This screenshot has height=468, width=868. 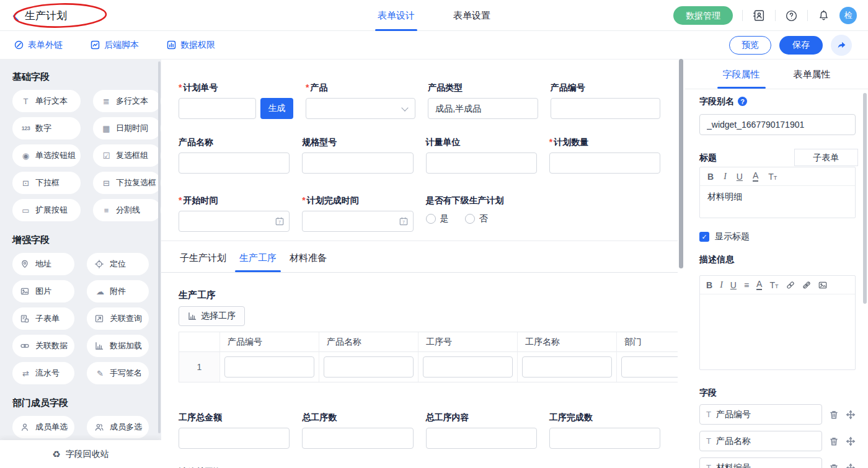 What do you see at coordinates (777, 125) in the screenshot?
I see `field-alias-input` at bounding box center [777, 125].